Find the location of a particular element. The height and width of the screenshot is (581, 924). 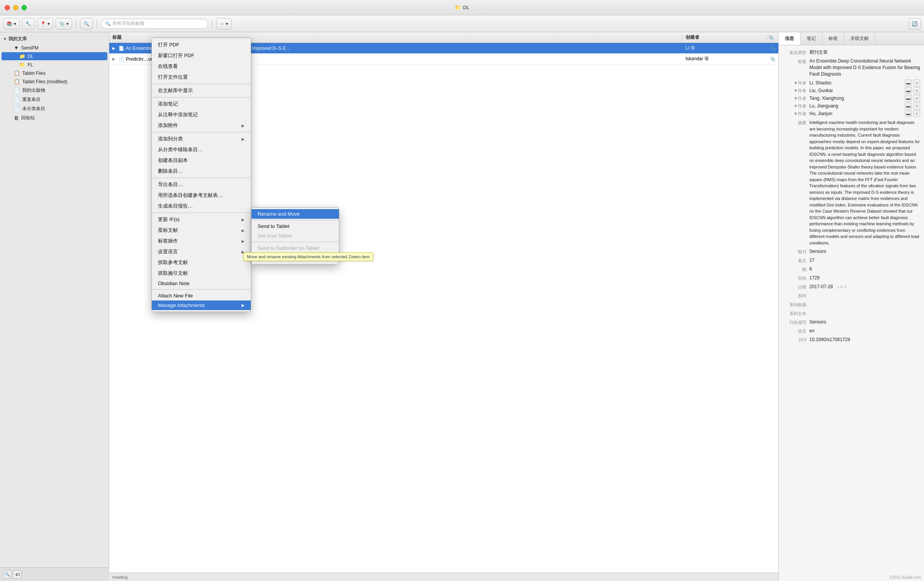

menu-item-open-location: 打开文件位置 is located at coordinates (201, 77).